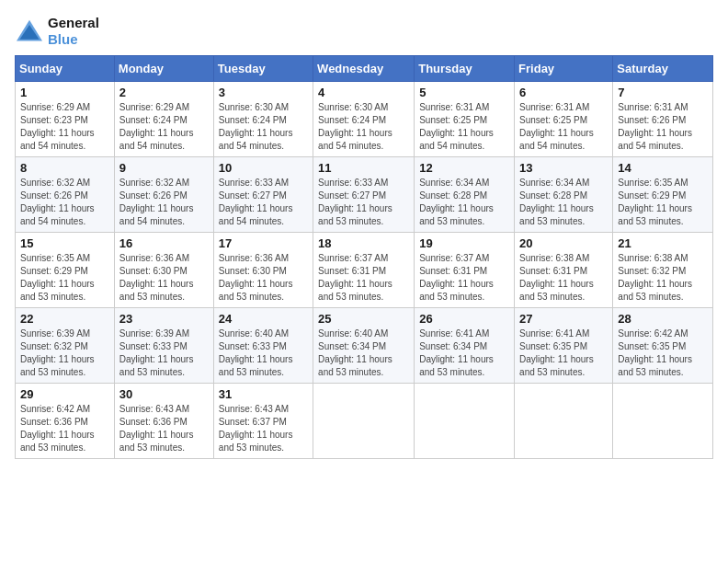 The width and height of the screenshot is (728, 563). I want to click on calendar-day-cell: 26 Sunrise: 6:41 AMSunset: 6:34 PMDaylig…, so click(465, 346).